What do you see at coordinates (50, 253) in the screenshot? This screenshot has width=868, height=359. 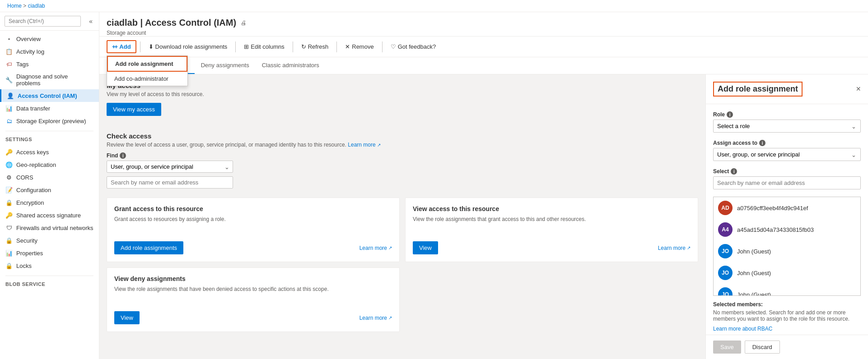 I see `sidebar-item-properties: 📊 Properties` at bounding box center [50, 253].